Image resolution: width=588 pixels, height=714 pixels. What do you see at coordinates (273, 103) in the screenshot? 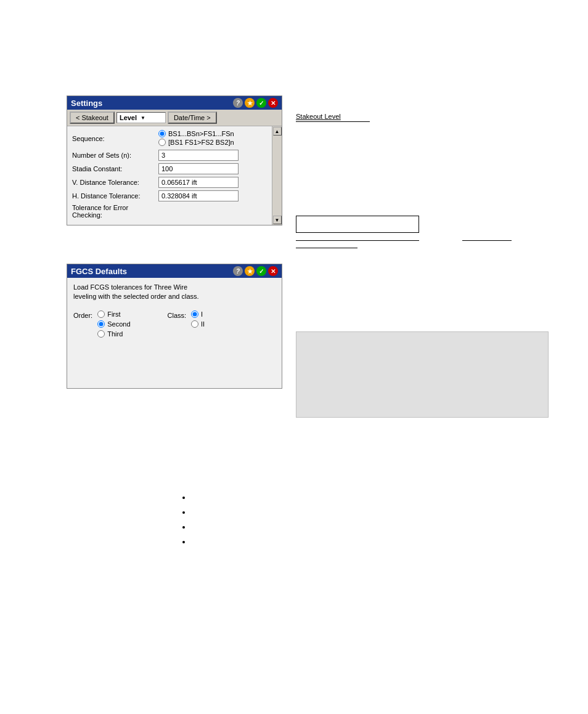
I see `close-icon: ✕` at bounding box center [273, 103].